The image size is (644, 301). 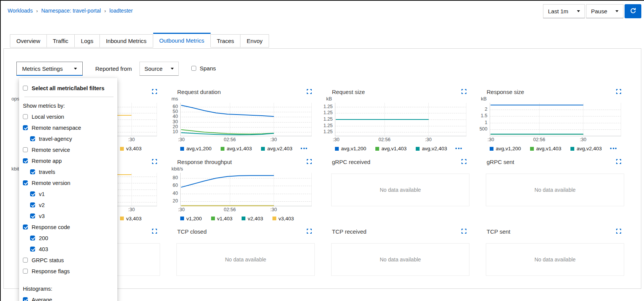 What do you see at coordinates (68, 227) in the screenshot?
I see `menu-item-response-code: Response code` at bounding box center [68, 227].